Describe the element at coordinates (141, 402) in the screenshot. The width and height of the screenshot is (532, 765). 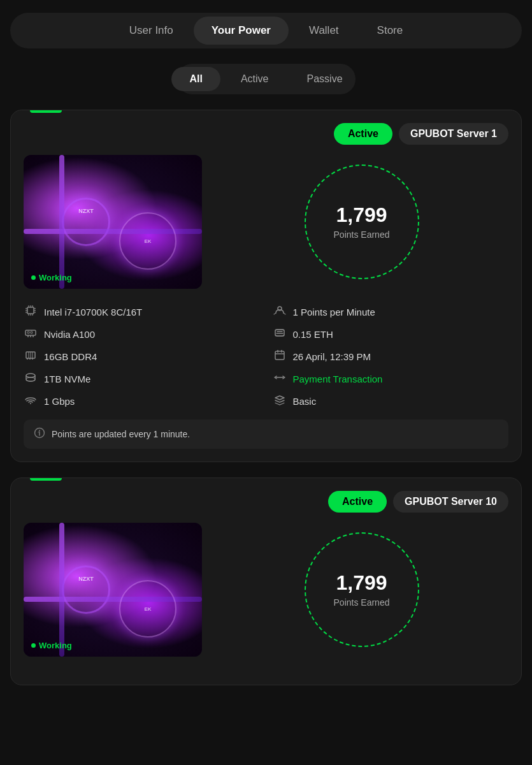
I see `spec-network: 1 Gbps` at that location.